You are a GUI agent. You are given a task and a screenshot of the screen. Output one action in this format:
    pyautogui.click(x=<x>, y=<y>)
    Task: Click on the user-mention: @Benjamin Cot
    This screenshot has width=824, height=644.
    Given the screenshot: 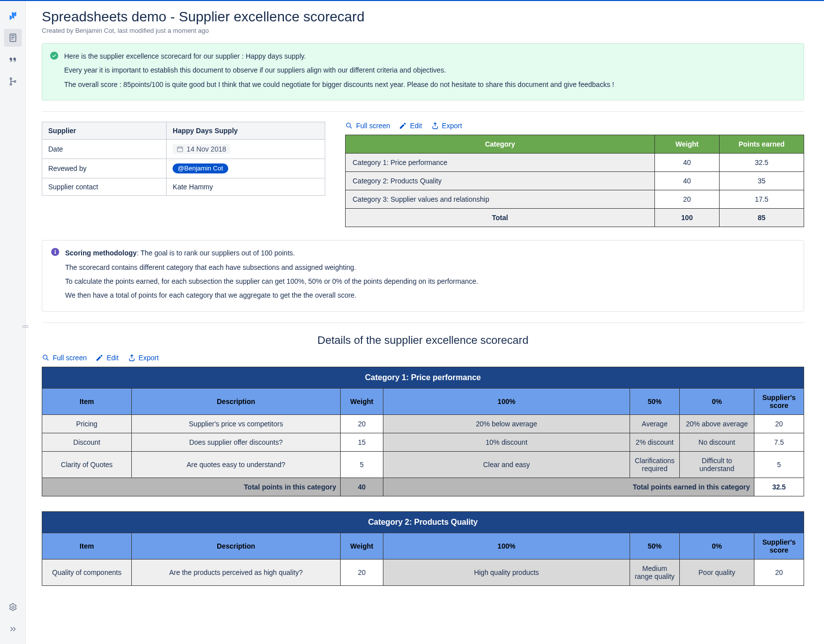 What is the action you would take?
    pyautogui.click(x=200, y=168)
    